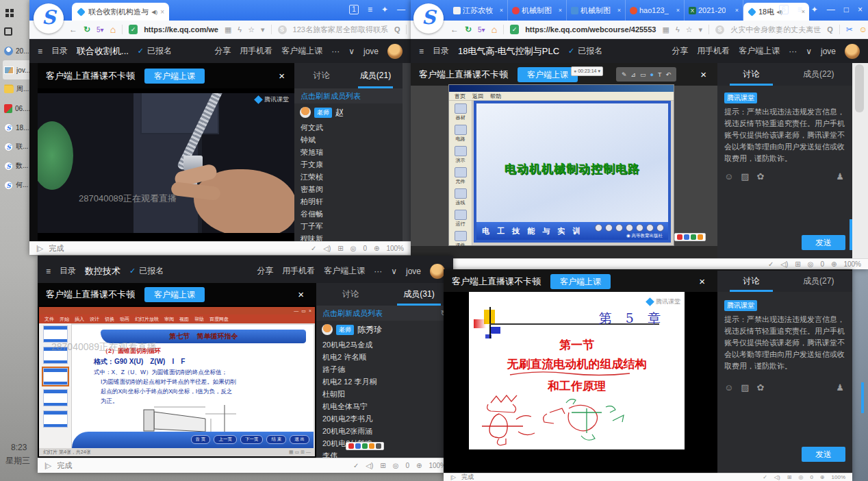  What do you see at coordinates (407, 152) in the screenshot?
I see `panel-scrollbar` at bounding box center [407, 152].